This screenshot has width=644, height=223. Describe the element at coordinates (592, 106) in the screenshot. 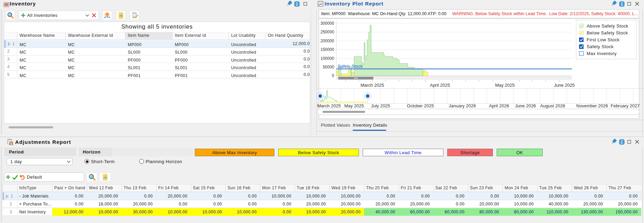

I see `svg-text: November 2026` at that location.